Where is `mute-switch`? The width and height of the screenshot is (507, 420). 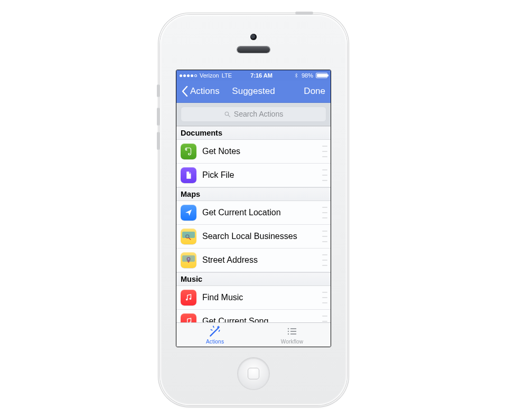
mute-switch is located at coordinates (158, 91).